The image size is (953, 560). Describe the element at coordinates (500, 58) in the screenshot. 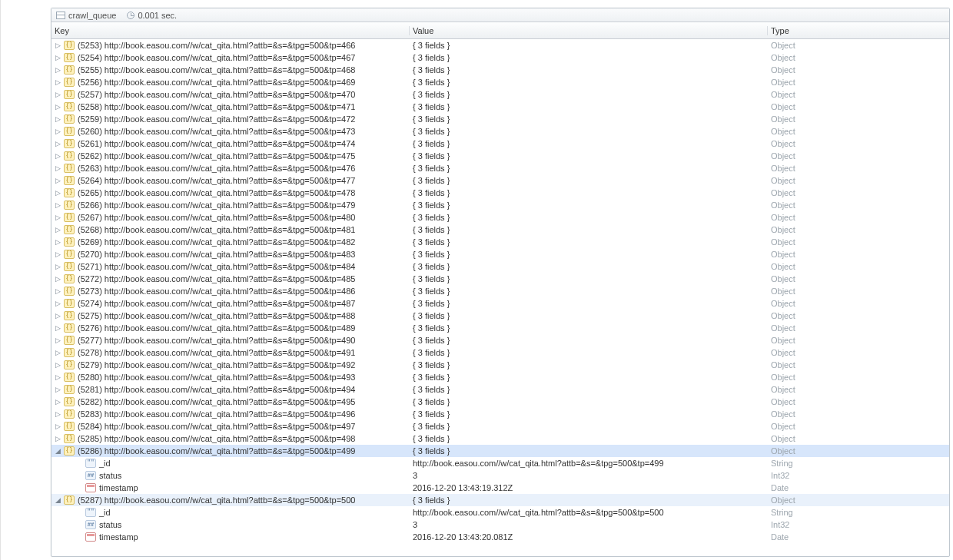

I see `table-row: ▷(5254) http://book.easou.com//w/cat_qit…` at that location.